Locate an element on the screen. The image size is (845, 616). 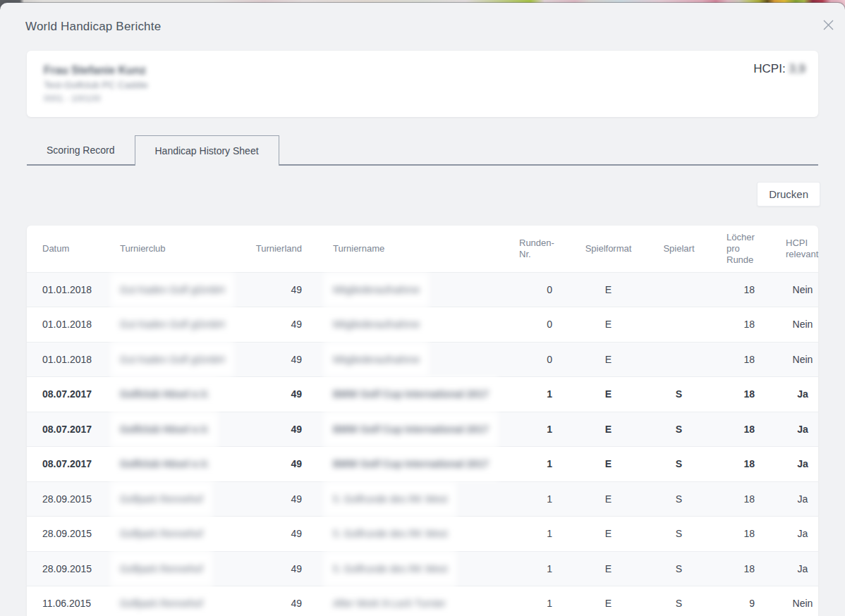
column-header-loecher: Löcher pro Runde is located at coordinates (733, 249).